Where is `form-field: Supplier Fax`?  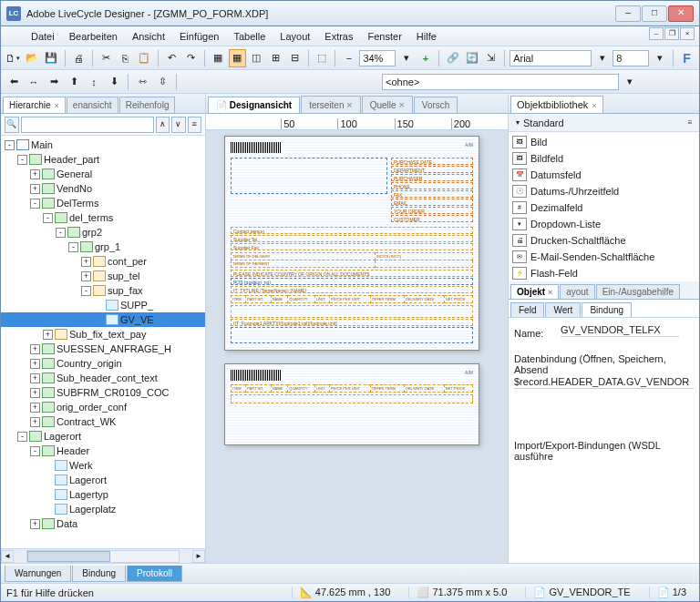
form-field: Supplier Fax is located at coordinates (352, 247).